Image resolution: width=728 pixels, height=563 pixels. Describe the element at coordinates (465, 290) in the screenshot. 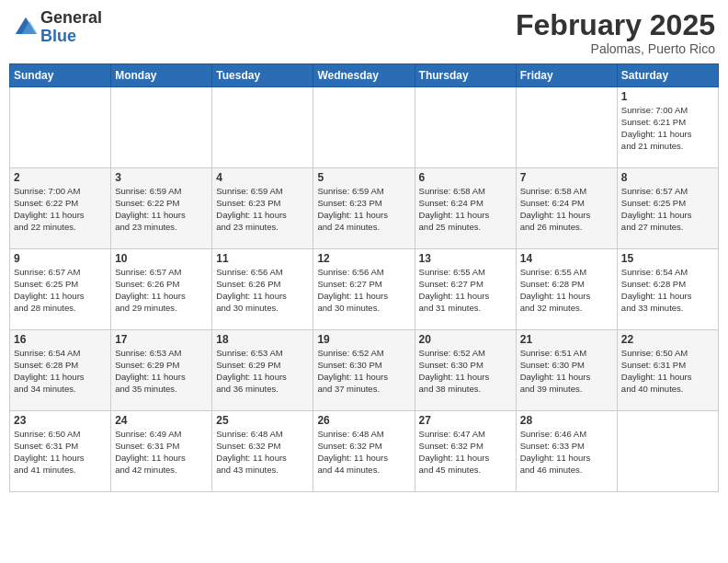

I see `calendar-day-cell: 13Sunrise: 6:55 AM Sunset: 6:27 PM Dayli…` at that location.